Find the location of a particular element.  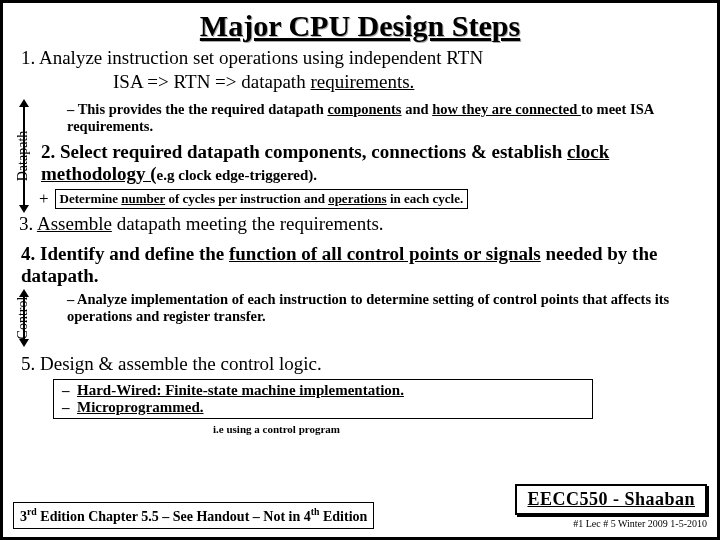

pb-c: of cycles per instruction and is located at coordinates (246, 198).